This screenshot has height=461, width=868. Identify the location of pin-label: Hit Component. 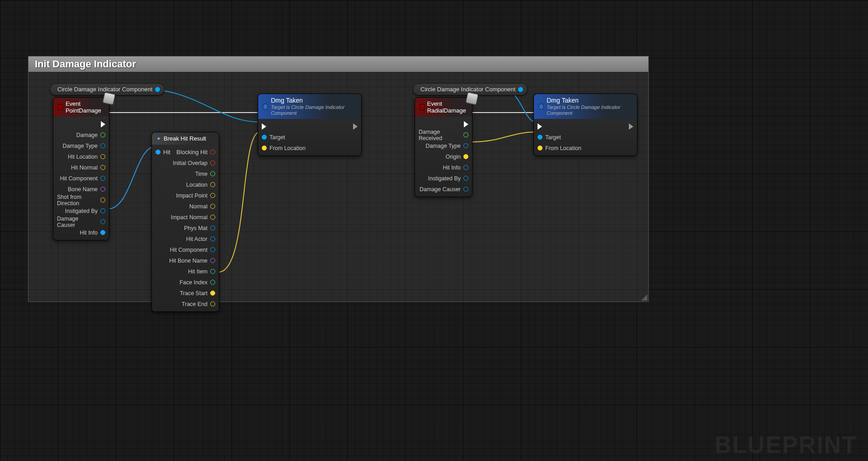
(189, 250).